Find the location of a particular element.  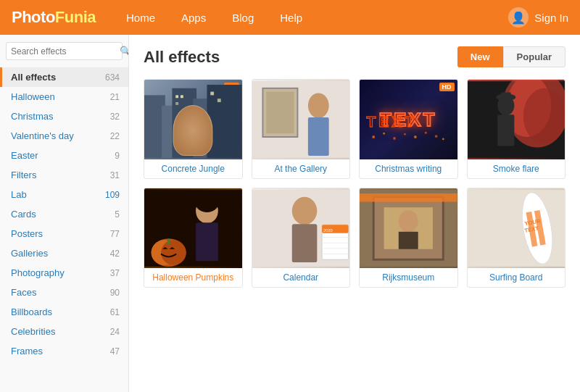

sidebar-item-label: Billboards is located at coordinates (32, 312).